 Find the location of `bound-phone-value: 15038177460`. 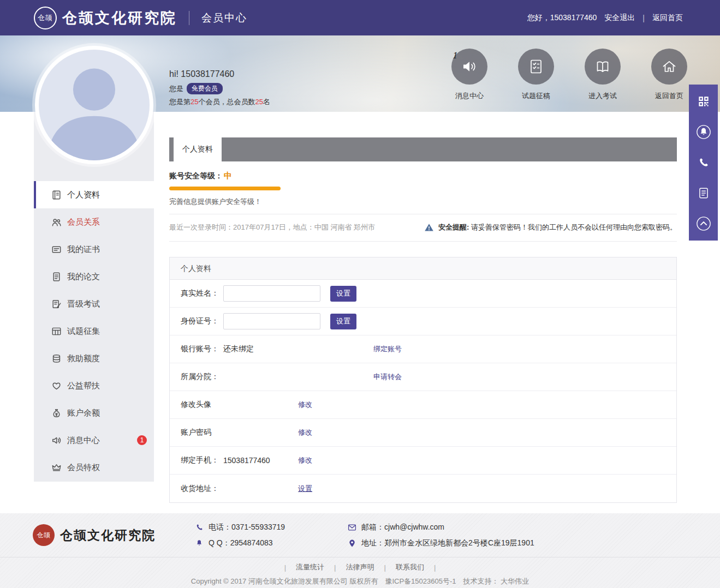

bound-phone-value: 15038177460 is located at coordinates (261, 460).